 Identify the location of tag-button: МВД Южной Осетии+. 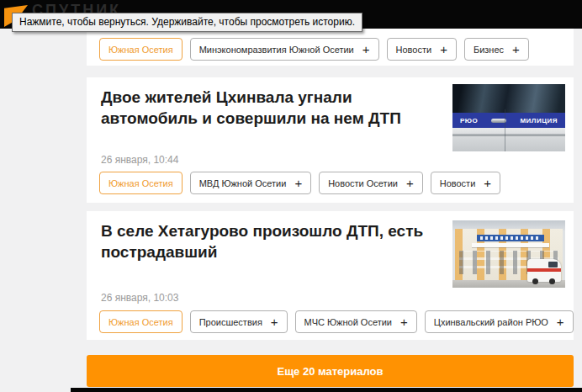
(251, 183).